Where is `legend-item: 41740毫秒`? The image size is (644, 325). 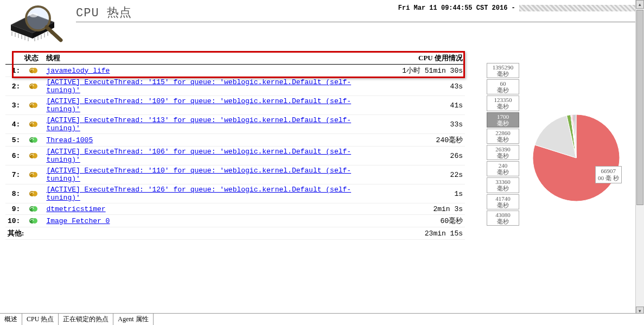
legend-item: 41740毫秒 is located at coordinates (503, 202).